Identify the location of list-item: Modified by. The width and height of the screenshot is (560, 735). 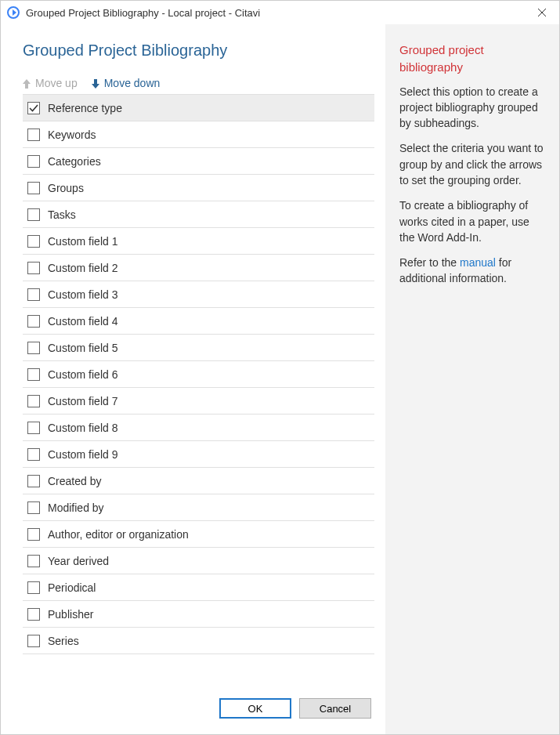
(199, 508).